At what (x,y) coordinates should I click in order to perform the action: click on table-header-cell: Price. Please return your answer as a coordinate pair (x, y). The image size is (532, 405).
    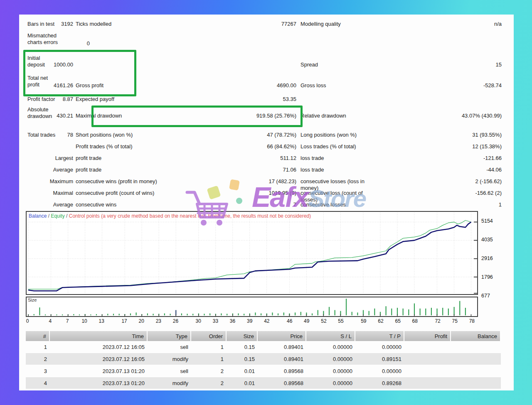
    Looking at the image, I should click on (282, 336).